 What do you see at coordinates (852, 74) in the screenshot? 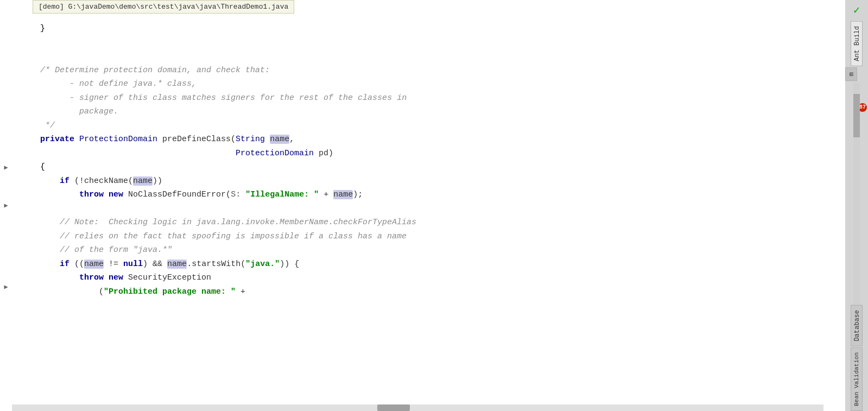
I see `maven-label: m` at bounding box center [852, 74].